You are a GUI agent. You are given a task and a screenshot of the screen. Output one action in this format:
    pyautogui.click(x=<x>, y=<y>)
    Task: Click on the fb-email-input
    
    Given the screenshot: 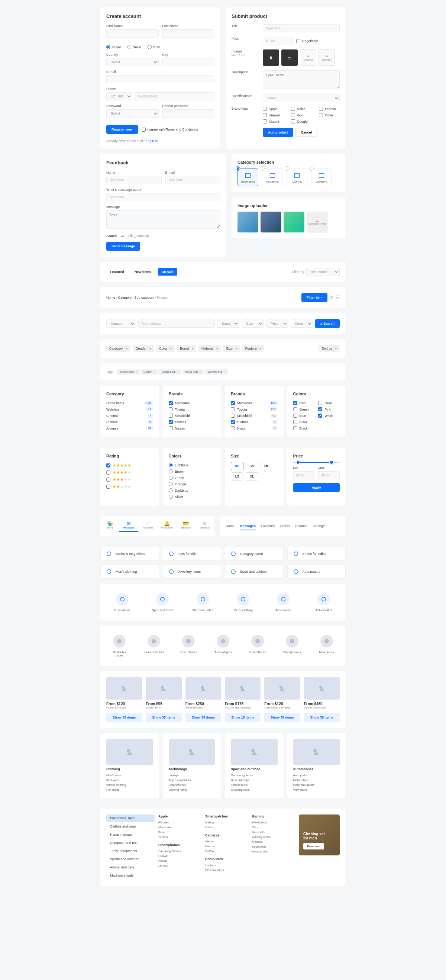 What is the action you would take?
    pyautogui.click(x=193, y=180)
    